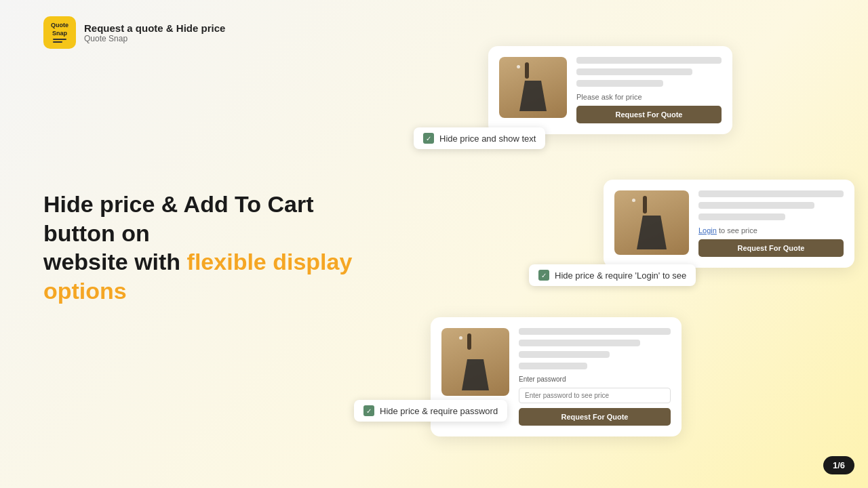 This screenshot has width=868, height=488. Describe the element at coordinates (595, 380) in the screenshot. I see `password-label: Enter password` at that location.